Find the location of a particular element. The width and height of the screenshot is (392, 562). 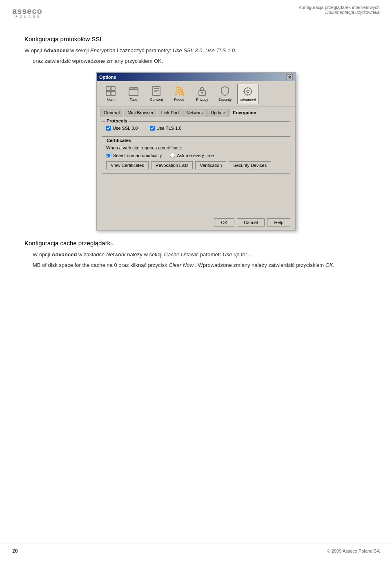

icon-main: Main is located at coordinates (111, 94).